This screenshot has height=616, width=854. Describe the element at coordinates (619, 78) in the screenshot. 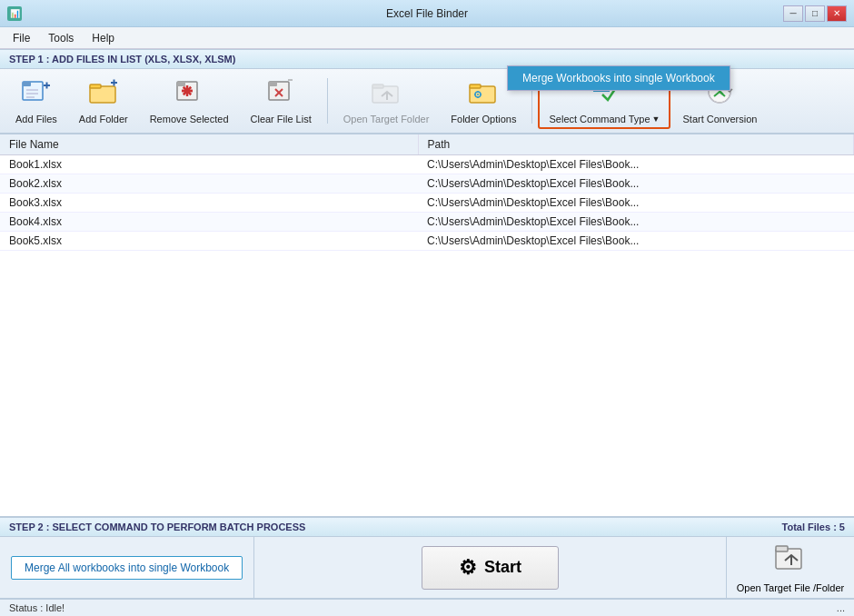

I see `dropdown-popup: Merge Workbooks into single Workbook` at that location.